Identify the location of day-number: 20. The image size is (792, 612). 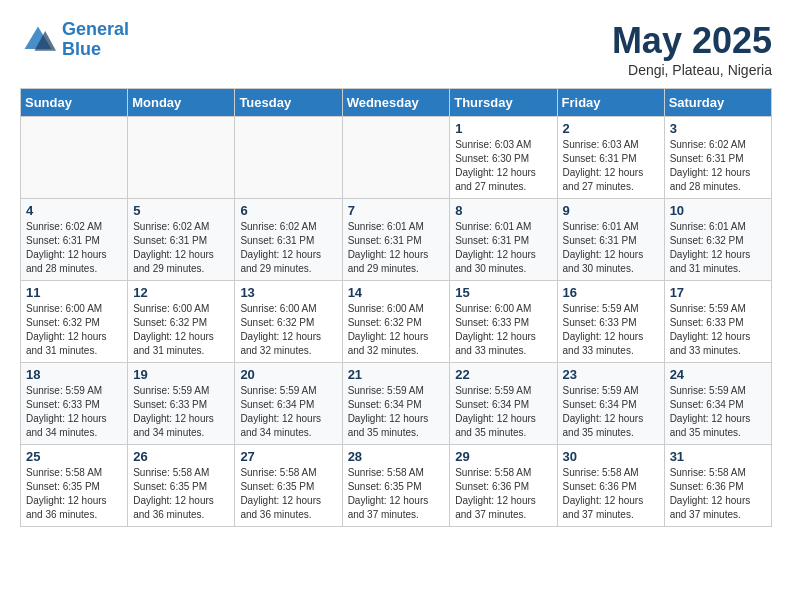
(288, 374).